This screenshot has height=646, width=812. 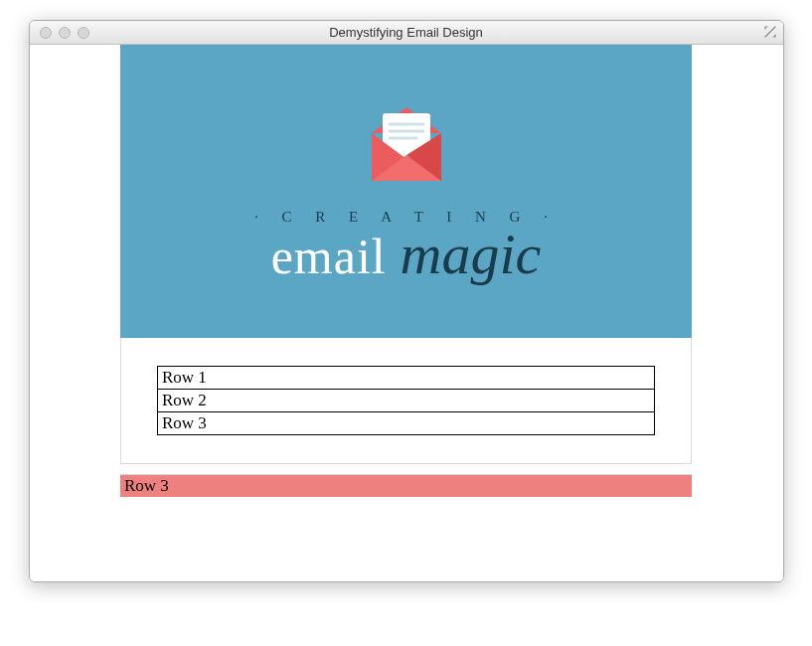 What do you see at coordinates (406, 378) in the screenshot?
I see `table-cell: Row 1` at bounding box center [406, 378].